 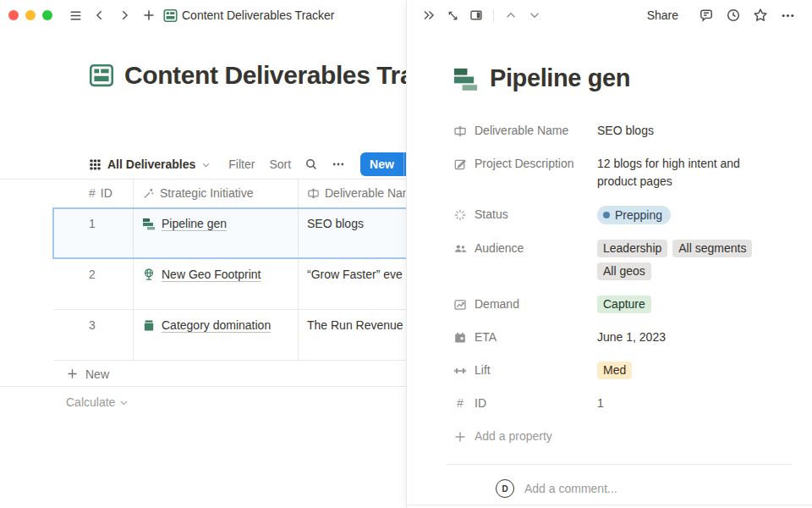 What do you see at coordinates (525, 337) in the screenshot?
I see `property-label: ETA` at bounding box center [525, 337].